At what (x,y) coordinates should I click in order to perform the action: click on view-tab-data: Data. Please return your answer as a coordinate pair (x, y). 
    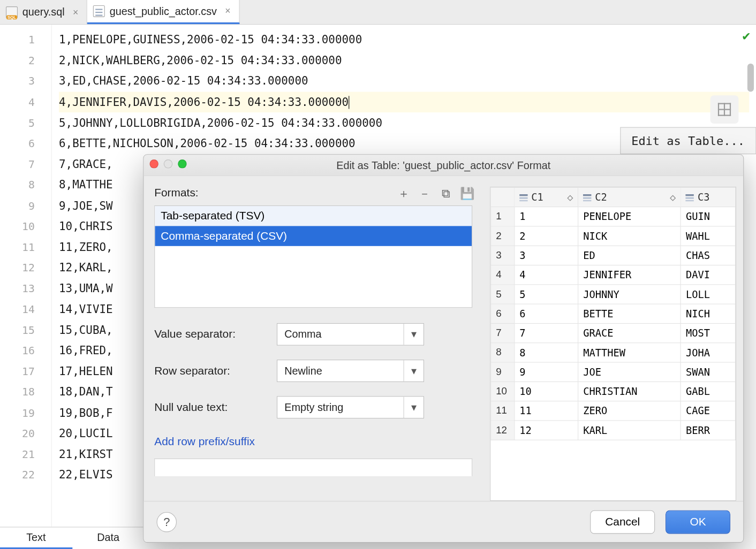
    Looking at the image, I should click on (108, 538).